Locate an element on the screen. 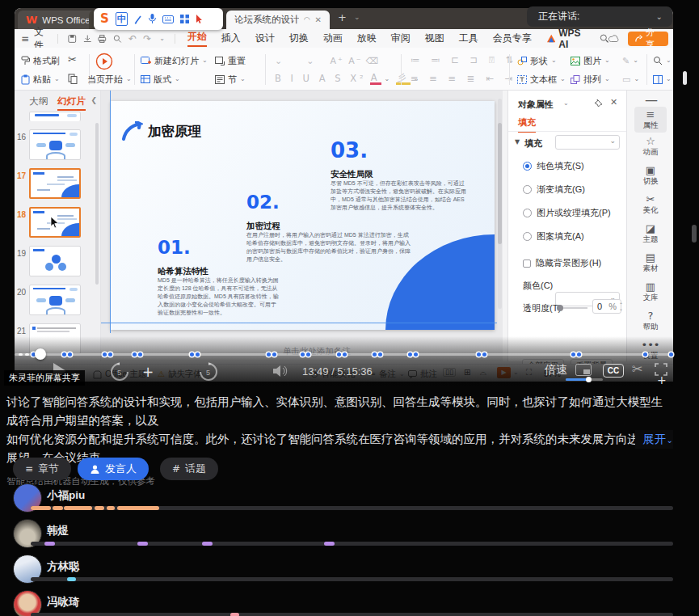  share-button: 分享 is located at coordinates (648, 39).